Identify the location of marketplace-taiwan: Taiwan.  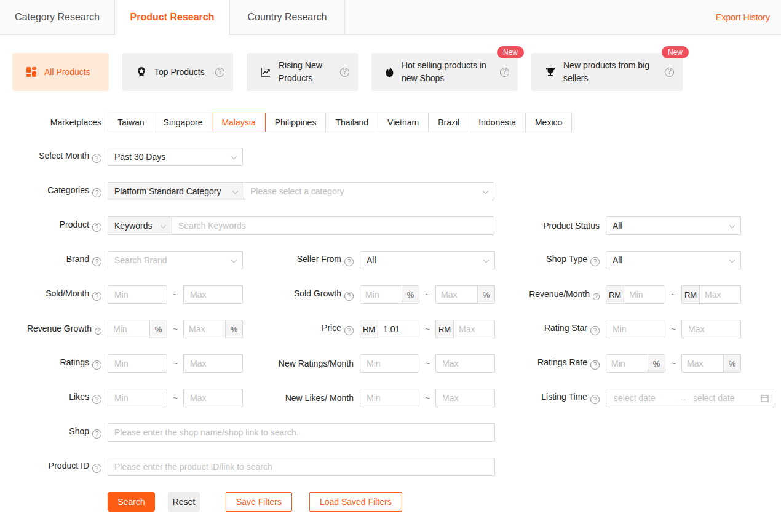
(131, 122).